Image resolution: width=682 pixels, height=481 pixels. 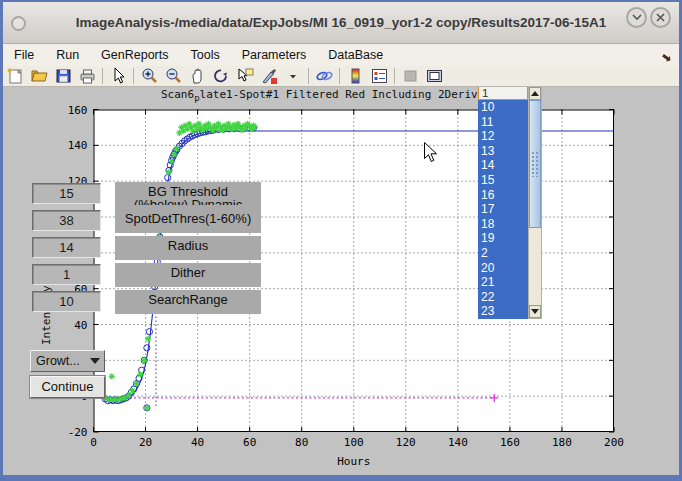 What do you see at coordinates (188, 302) in the screenshot?
I see `param-label-searchrange: SearchRange` at bounding box center [188, 302].